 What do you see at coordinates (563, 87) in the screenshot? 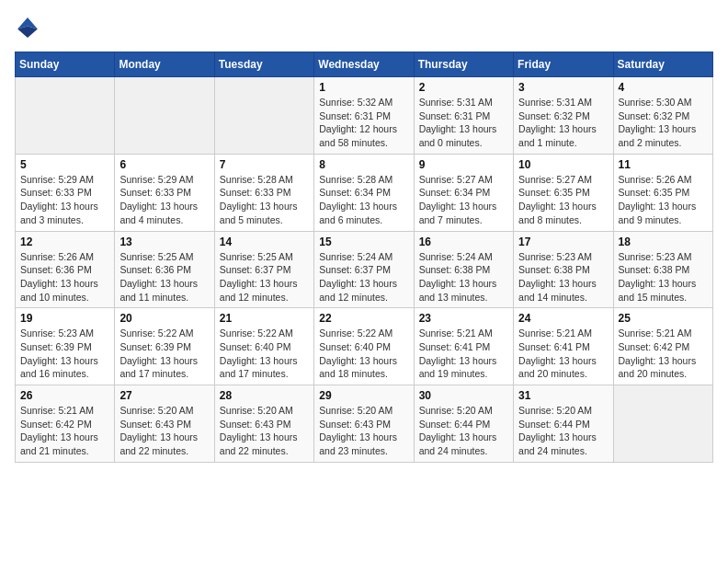
I see `day-number: 3` at bounding box center [563, 87].